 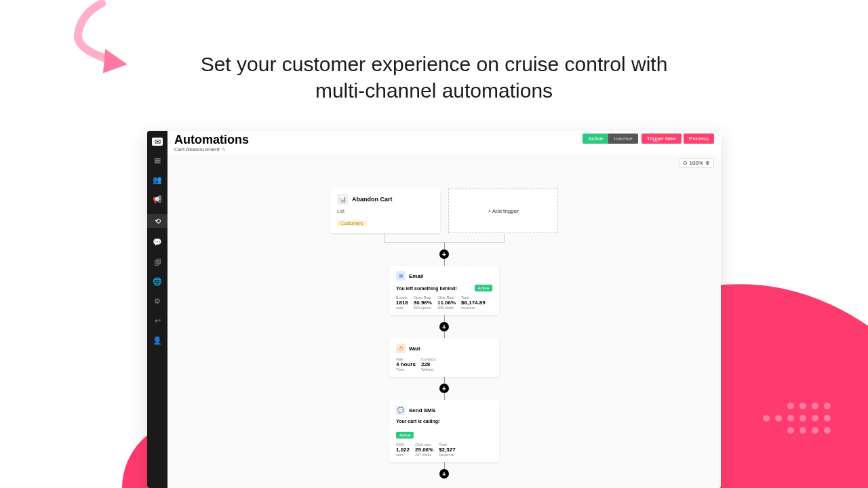 What do you see at coordinates (342, 199) in the screenshot?
I see `cart-icon: 📊` at bounding box center [342, 199].